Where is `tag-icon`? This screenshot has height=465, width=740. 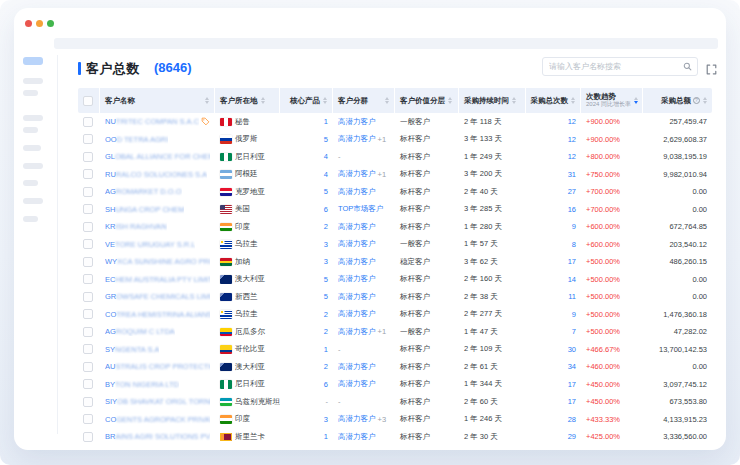
tag-icon is located at coordinates (206, 122).